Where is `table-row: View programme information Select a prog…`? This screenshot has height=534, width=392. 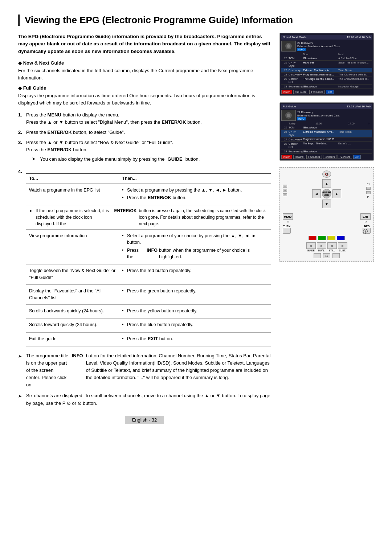 table-row: View programme information Select a prog… is located at coordinates (148, 247).